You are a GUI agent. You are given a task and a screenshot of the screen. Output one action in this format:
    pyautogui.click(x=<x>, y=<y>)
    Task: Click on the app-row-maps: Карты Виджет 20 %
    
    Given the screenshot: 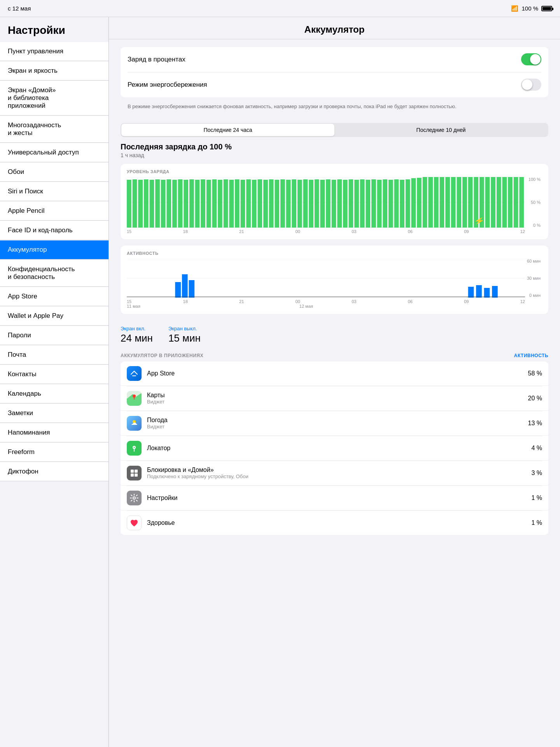 What is the action you would take?
    pyautogui.click(x=334, y=398)
    